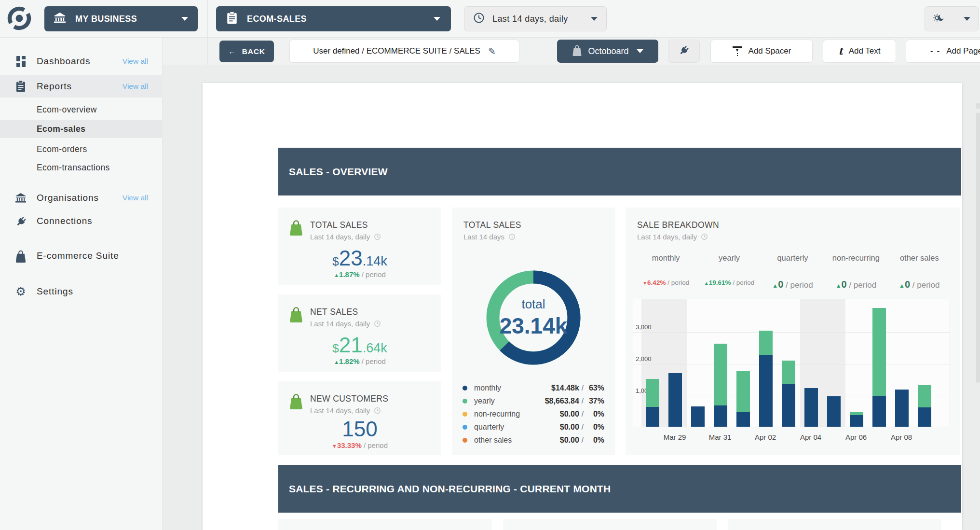 The image size is (980, 530). I want to click on scrollbar-notch, so click(978, 106).